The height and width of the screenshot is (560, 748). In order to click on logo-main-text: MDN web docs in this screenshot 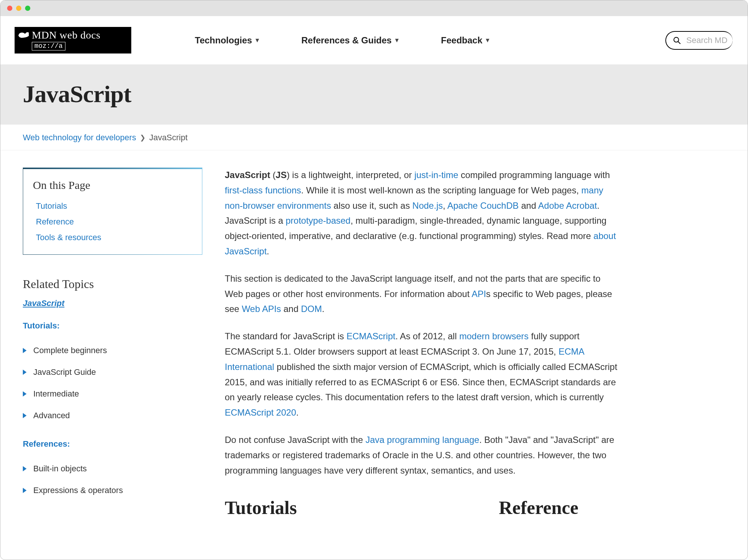, I will do `click(66, 35)`.